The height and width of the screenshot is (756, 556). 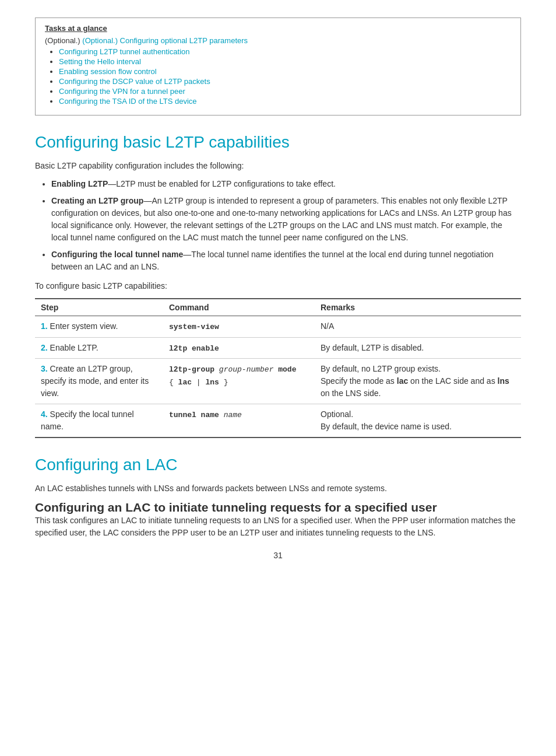 I want to click on col-remarks: Remarks, so click(x=418, y=307).